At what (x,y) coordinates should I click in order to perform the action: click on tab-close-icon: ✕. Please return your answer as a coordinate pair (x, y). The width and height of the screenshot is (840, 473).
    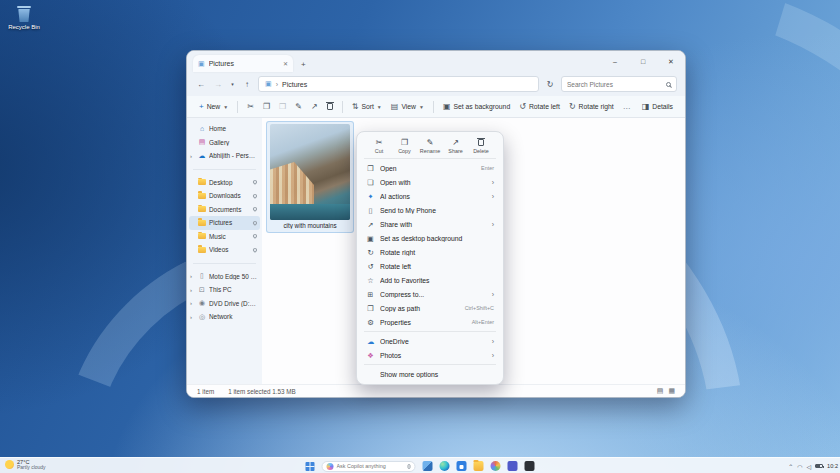
    Looking at the image, I should click on (286, 64).